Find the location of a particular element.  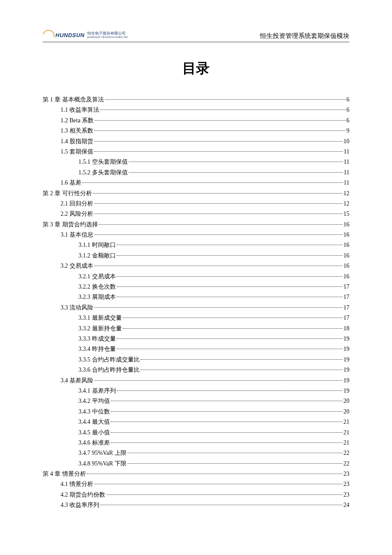

toc-entry: 3.1.2 金额敞口16 is located at coordinates (196, 256).